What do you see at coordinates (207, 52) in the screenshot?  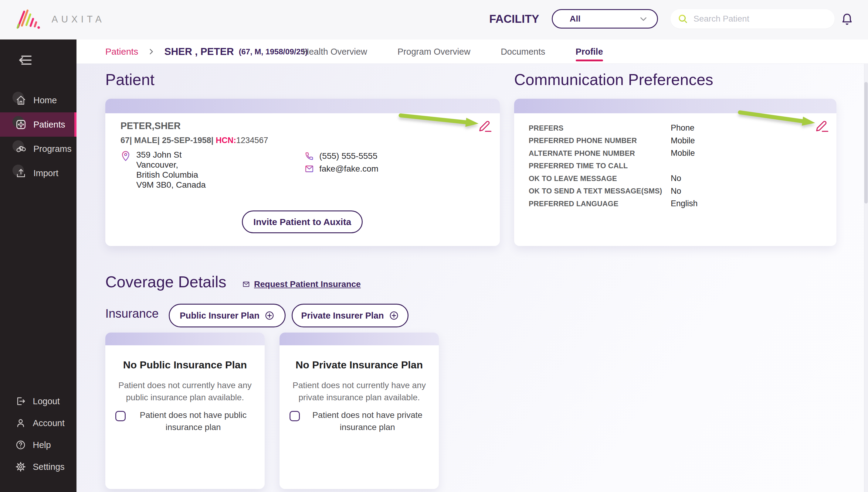 I see `breadcrumb: Patients SHER , PETER (67, M, 1958/09/25…` at bounding box center [207, 52].